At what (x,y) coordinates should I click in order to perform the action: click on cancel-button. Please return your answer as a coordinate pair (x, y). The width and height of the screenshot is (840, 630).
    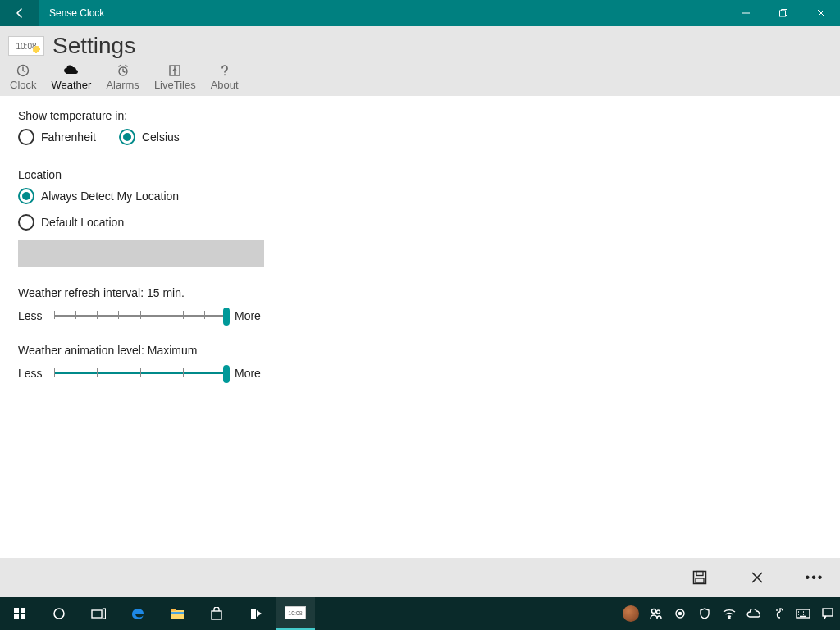
    Looking at the image, I should click on (757, 578).